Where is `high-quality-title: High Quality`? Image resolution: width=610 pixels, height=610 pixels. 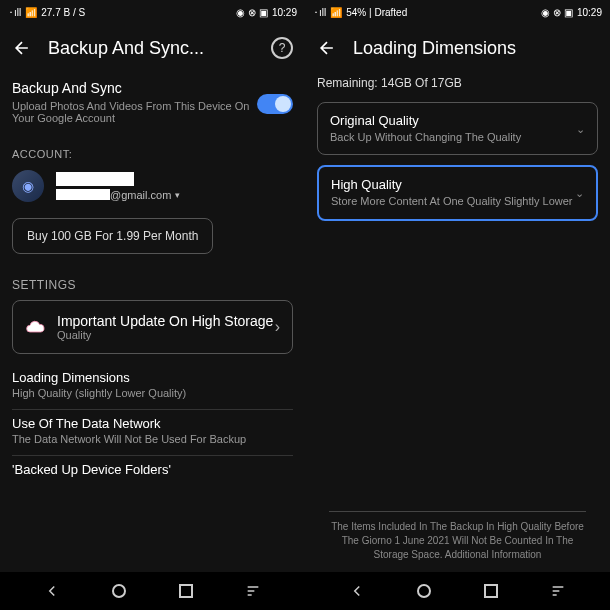 high-quality-title: High Quality is located at coordinates (458, 184).